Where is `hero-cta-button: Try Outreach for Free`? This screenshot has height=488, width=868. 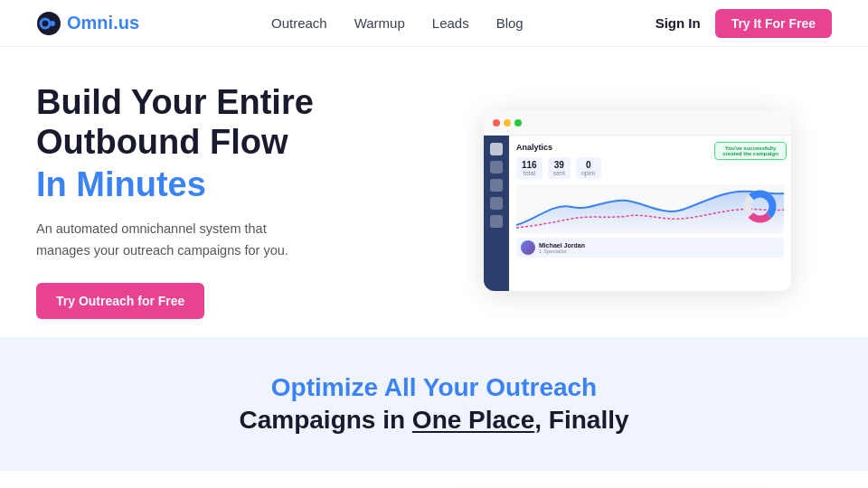 hero-cta-button: Try Outreach for Free is located at coordinates (120, 301).